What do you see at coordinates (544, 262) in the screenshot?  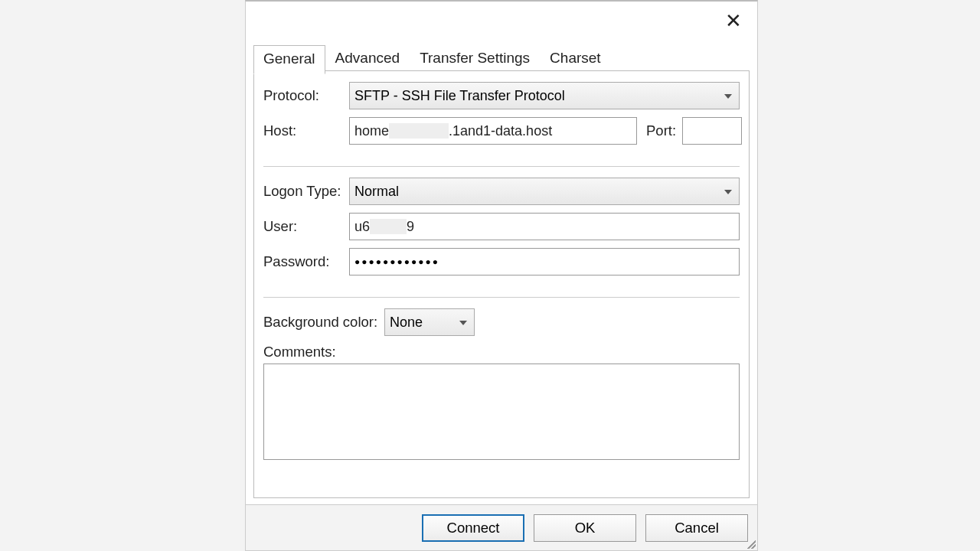 I see `password-input` at bounding box center [544, 262].